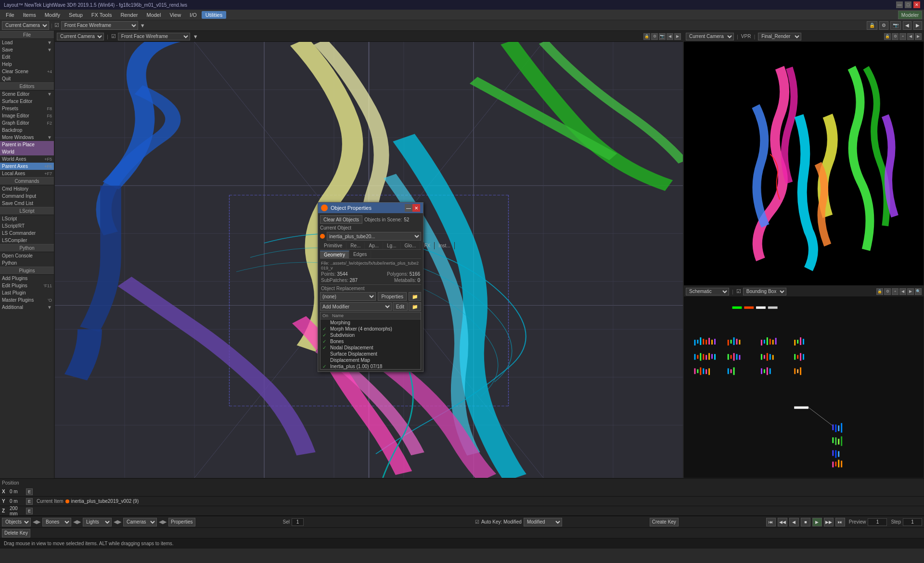 This screenshot has height=563, width=924. I want to click on delete-key-btn: Delete Key, so click(16, 533).